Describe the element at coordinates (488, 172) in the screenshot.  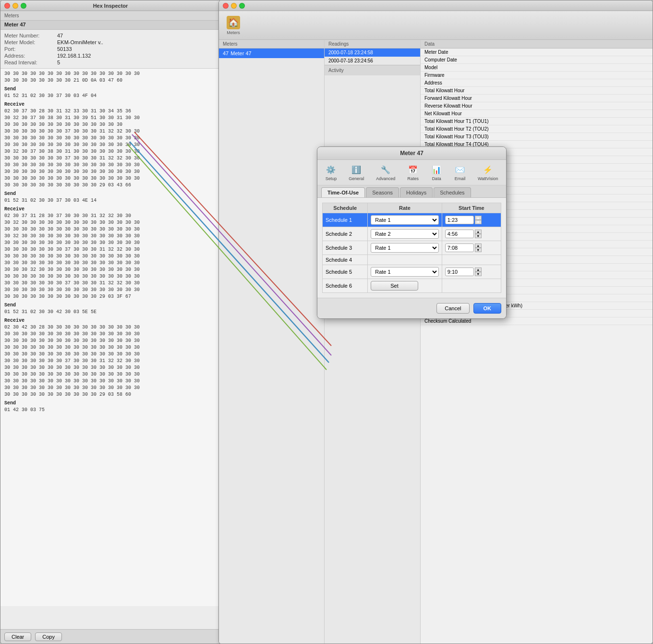
I see `wattvision-tool-button: ⚡ WattVision` at that location.